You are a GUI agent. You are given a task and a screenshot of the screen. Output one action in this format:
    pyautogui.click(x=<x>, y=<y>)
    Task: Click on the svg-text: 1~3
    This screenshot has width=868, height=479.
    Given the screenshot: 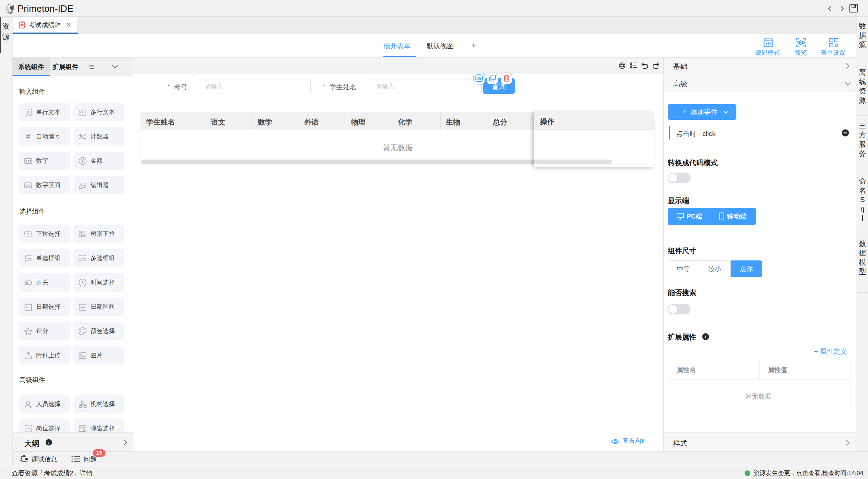 What is the action you would take?
    pyautogui.click(x=29, y=185)
    